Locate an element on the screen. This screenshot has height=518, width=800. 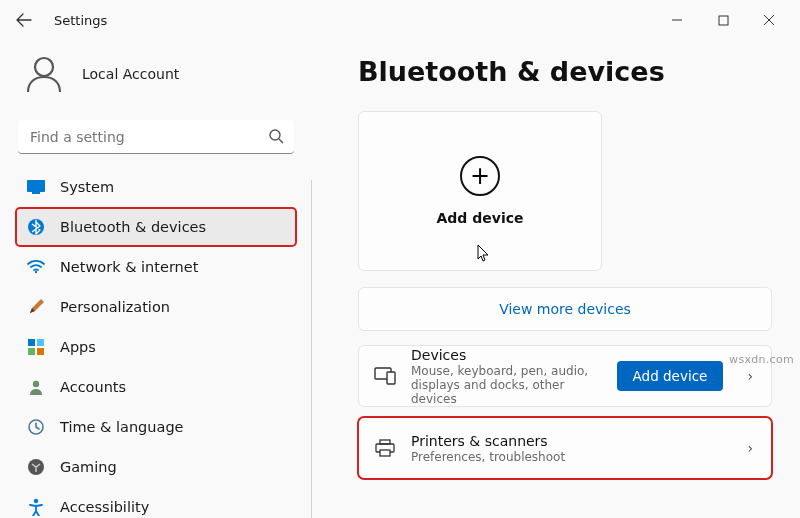
nav-label: Gaming is located at coordinates (88, 467).